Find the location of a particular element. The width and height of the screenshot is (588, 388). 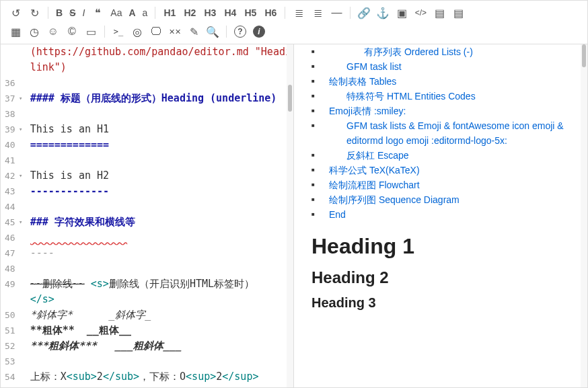

toc-link: GFM task list is located at coordinates (374, 67).